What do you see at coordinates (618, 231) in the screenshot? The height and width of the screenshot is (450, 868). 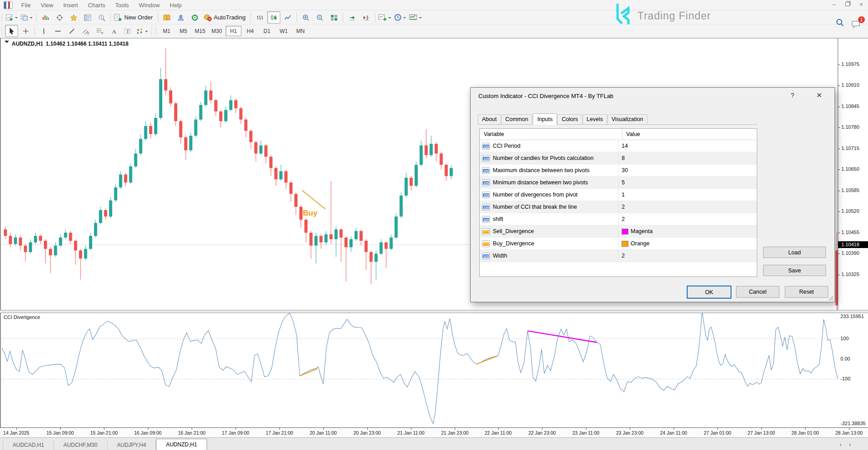 I see `input-row-sell-divergence: Sell_DivergenceMagenta` at bounding box center [618, 231].